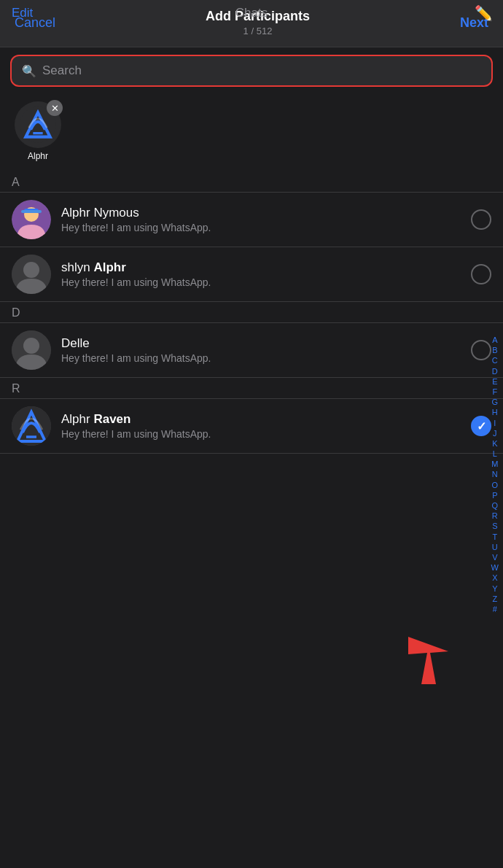 The height and width of the screenshot is (868, 503). Describe the element at coordinates (495, 443) in the screenshot. I see `alpha-letter-k: K` at that location.